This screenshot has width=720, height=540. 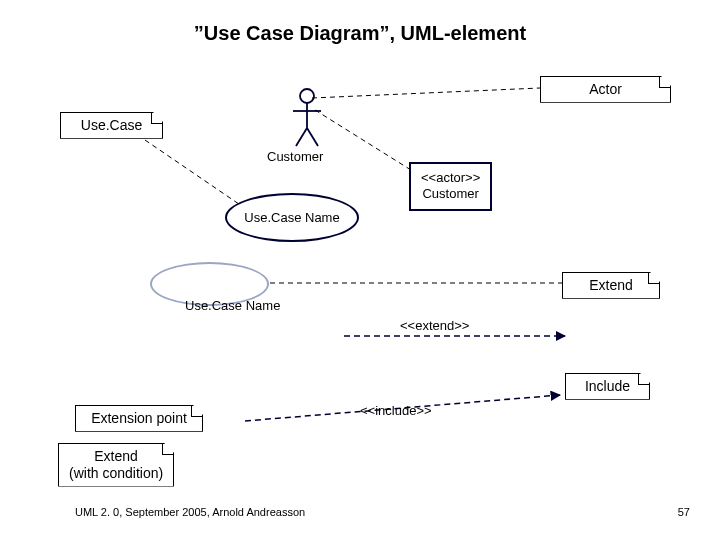 I want to click on actor-name: Customer, so click(x=450, y=194).